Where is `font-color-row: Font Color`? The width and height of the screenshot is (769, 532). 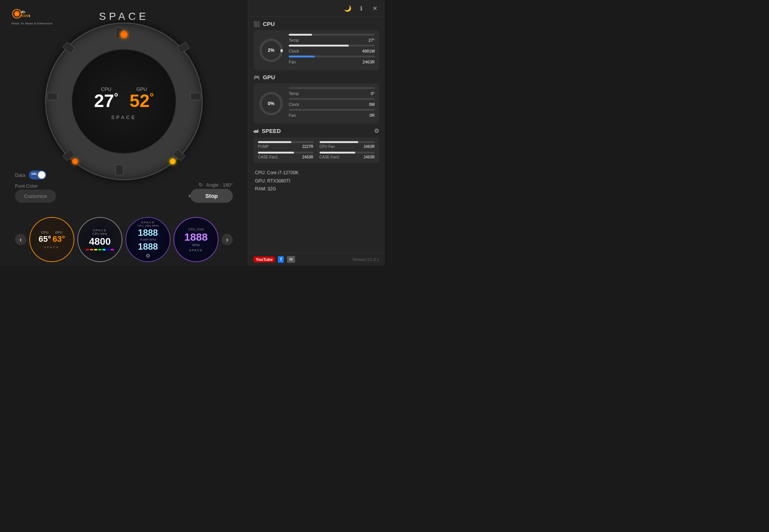 font-color-row: Font Color is located at coordinates (26, 186).